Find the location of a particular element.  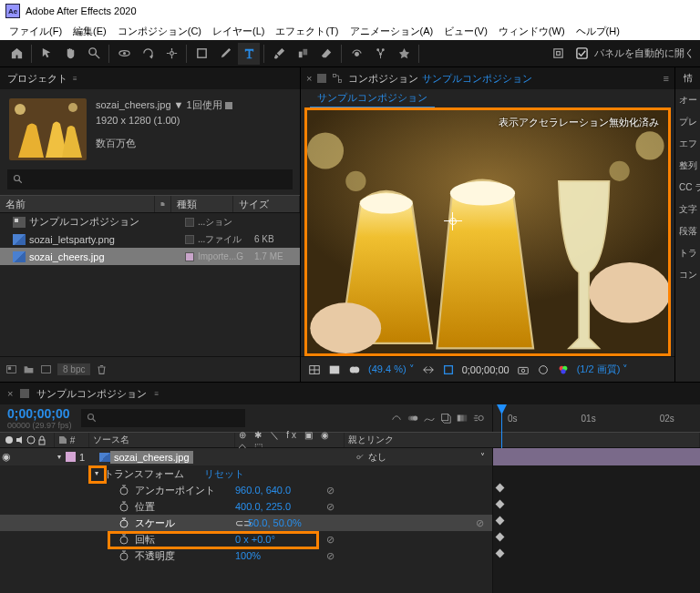

prop-scale: スケール is located at coordinates (185, 523).